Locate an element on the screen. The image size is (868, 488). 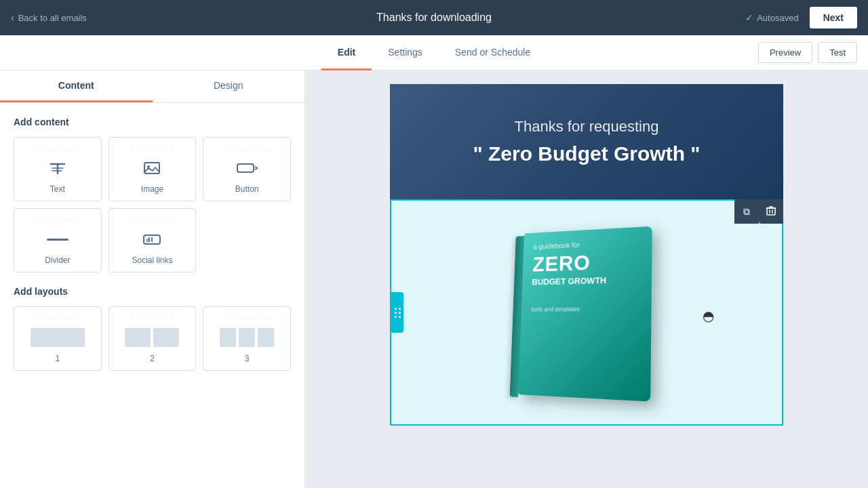
layout-2-label: 2 is located at coordinates (153, 359).